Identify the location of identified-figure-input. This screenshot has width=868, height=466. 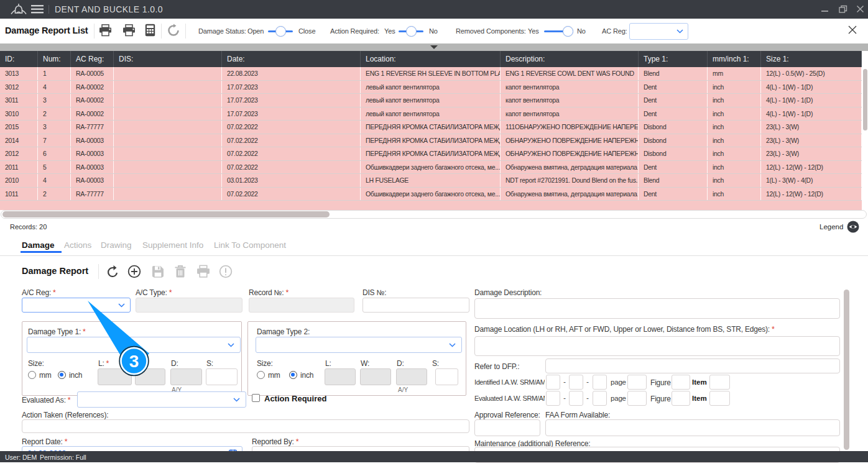
(681, 382).